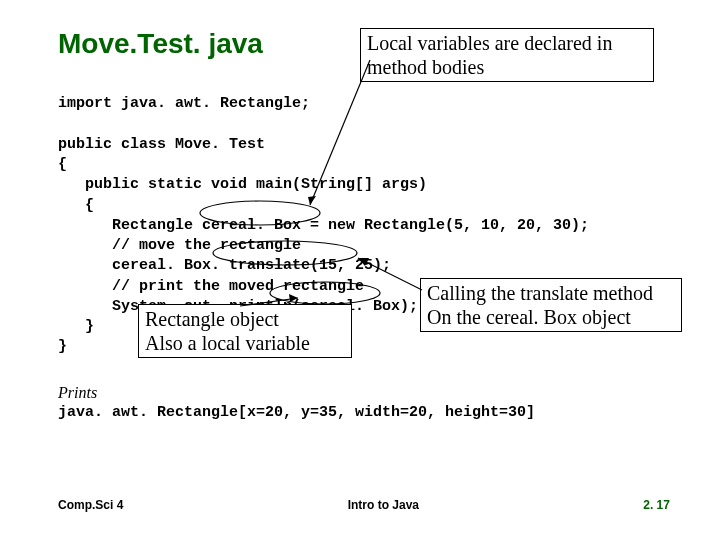 This screenshot has width=720, height=540. Describe the element at coordinates (656, 505) in the screenshot. I see `footer-page: 2. 17` at that location.